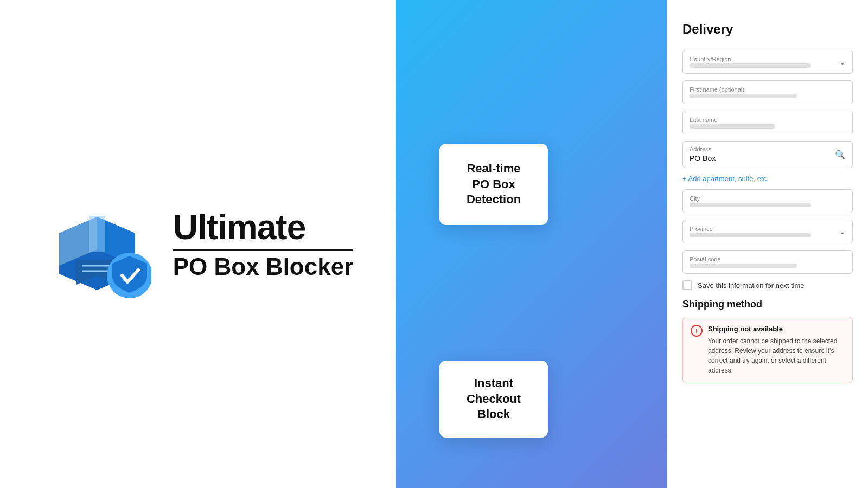 Image resolution: width=868 pixels, height=488 pixels. I want to click on city-input: City, so click(768, 201).